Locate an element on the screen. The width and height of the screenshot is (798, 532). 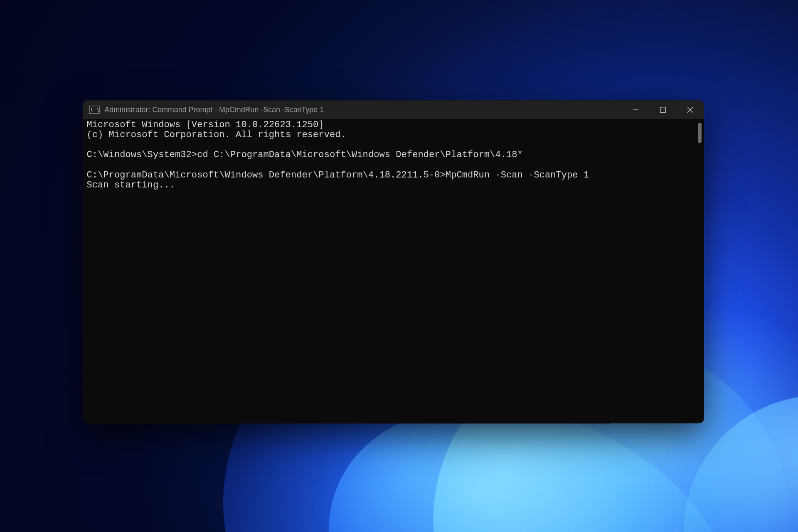
minimize-button is located at coordinates (636, 110).